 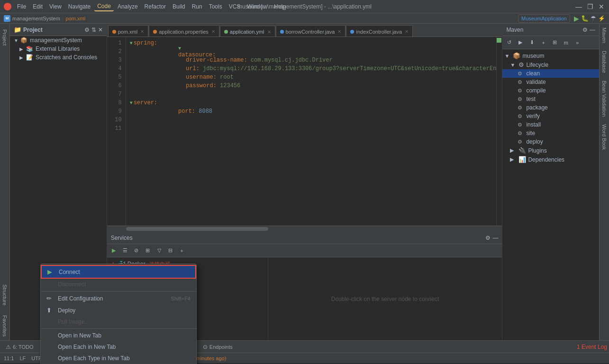 What do you see at coordinates (593, 18) in the screenshot?
I see `coverage-button: ☂` at bounding box center [593, 18].